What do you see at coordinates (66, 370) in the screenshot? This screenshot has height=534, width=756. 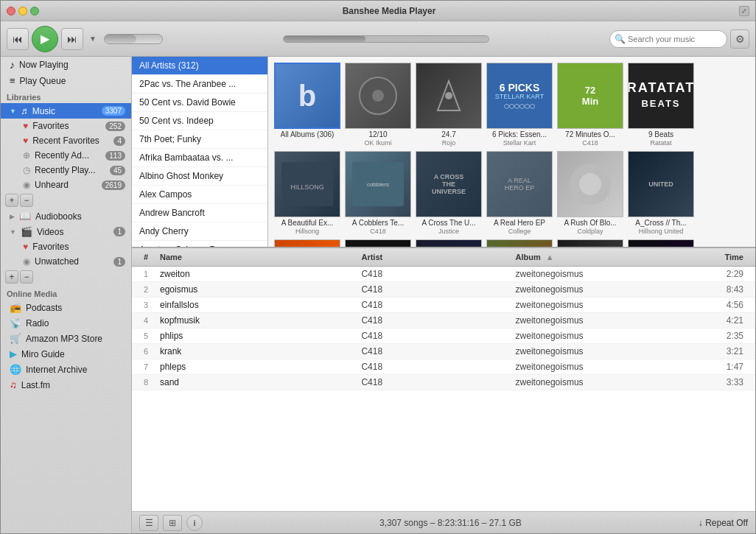 I see `sidebar-item-internet-archive: 🌐 Internet Archive` at bounding box center [66, 370].